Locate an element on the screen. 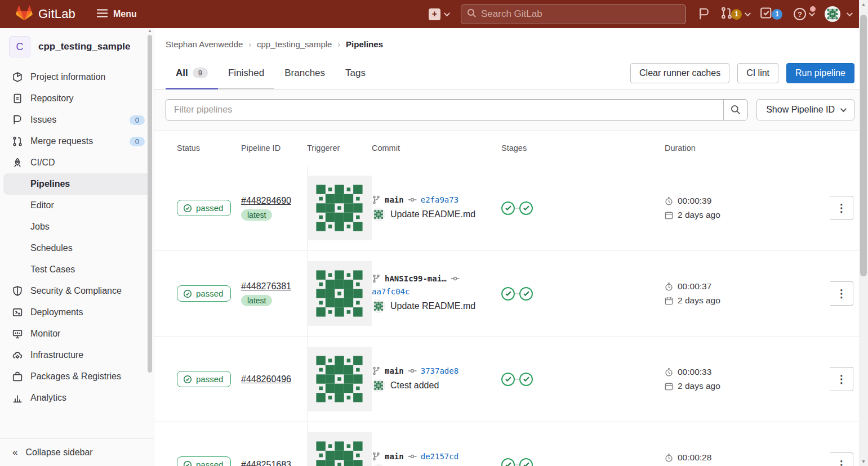  commit-message-link: Ctest added is located at coordinates (415, 386).